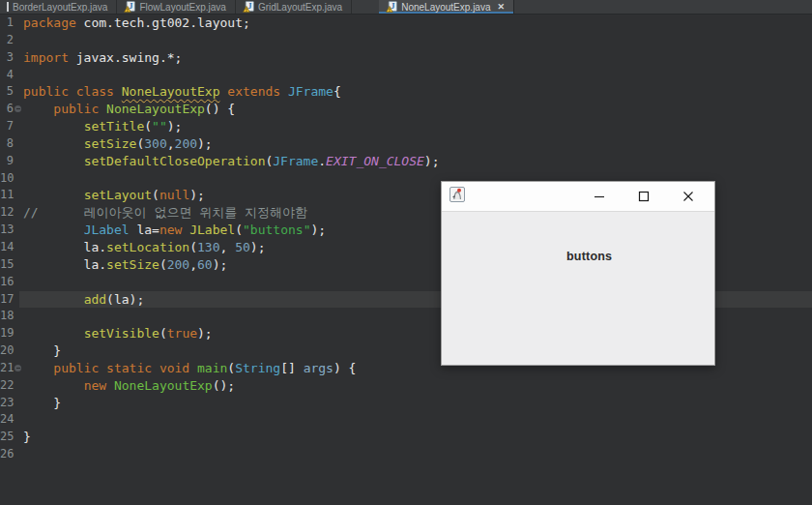  Describe the element at coordinates (7, 127) in the screenshot. I see `line-number: 7` at that location.